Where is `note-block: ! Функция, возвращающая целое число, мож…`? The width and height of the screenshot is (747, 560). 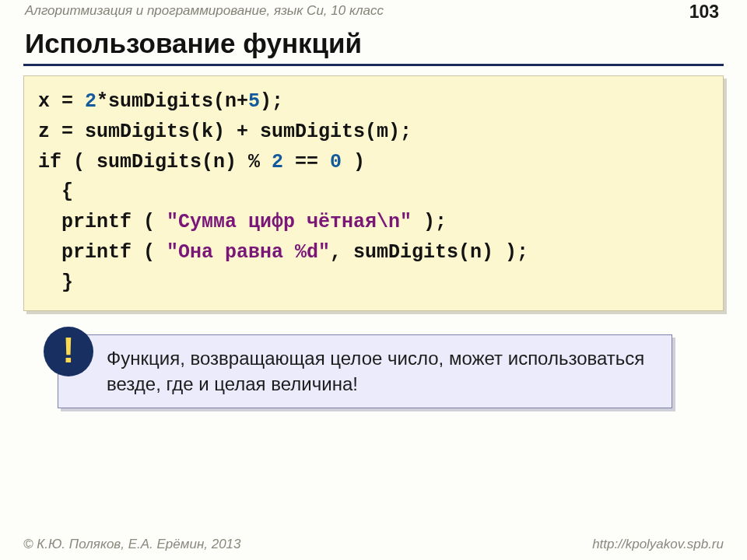 note-block: ! Функция, возвращающая целое число, мож… is located at coordinates (374, 372).